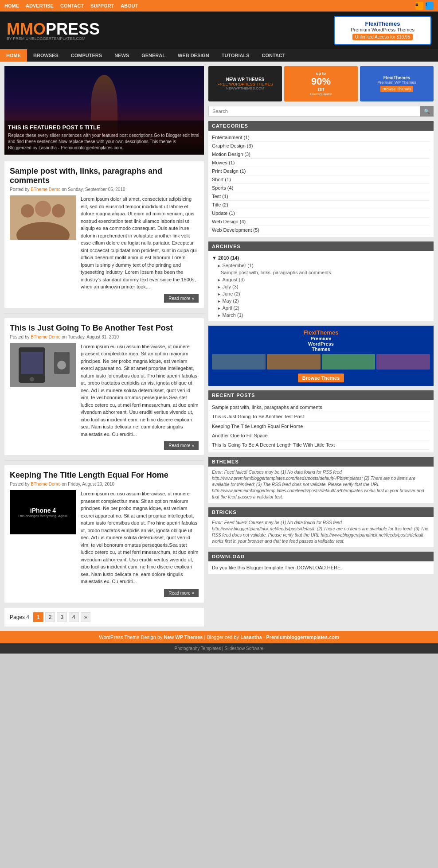  Describe the element at coordinates (104, 593) in the screenshot. I see `post-3-read-more-wrap: Read more »` at that location.